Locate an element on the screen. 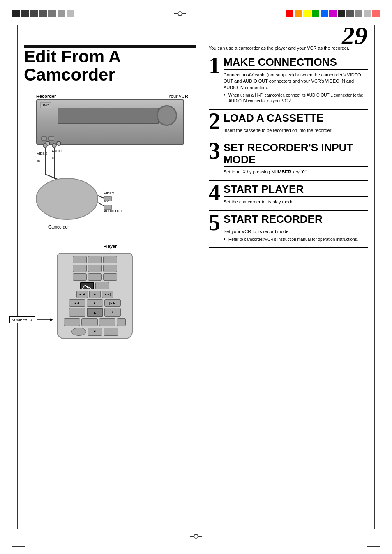 The image size is (392, 554). audio-out-label: AUDIO OUT is located at coordinates (113, 210).